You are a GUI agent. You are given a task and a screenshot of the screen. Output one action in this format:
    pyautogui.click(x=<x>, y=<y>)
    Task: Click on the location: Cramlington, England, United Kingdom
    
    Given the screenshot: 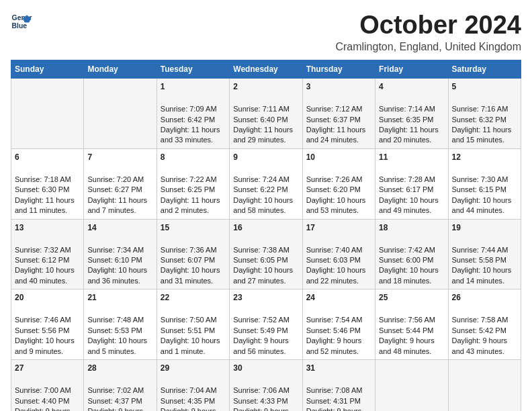 What is the action you would take?
    pyautogui.click(x=429, y=47)
    